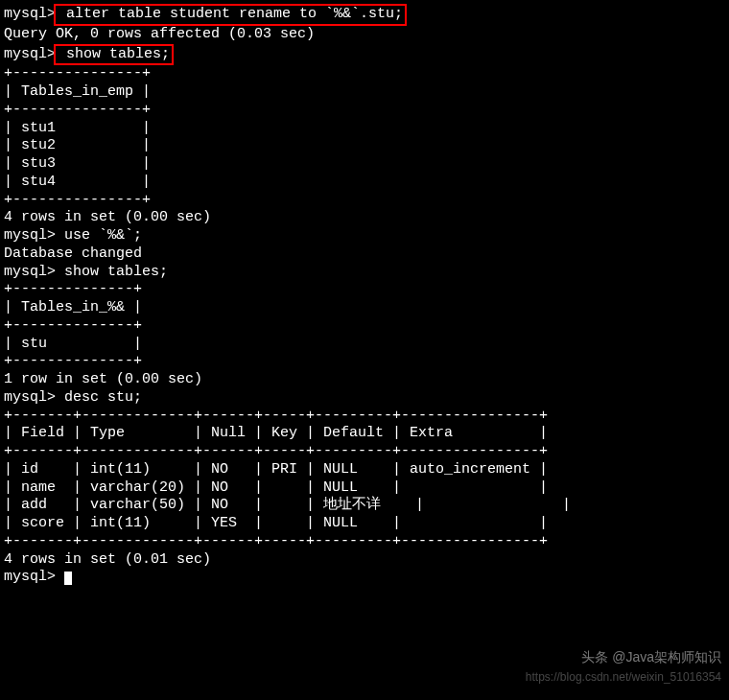 This screenshot has width=729, height=700. Describe the element at coordinates (364, 399) in the screenshot. I see `cmd-line-5: mysql> desc stu;` at that location.